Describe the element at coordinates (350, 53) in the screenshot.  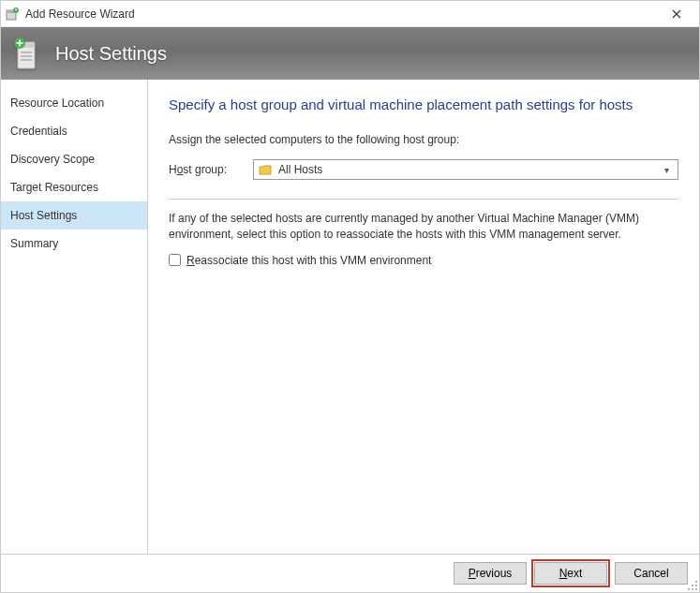
I see `wizard-header: Host Settings` at that location.